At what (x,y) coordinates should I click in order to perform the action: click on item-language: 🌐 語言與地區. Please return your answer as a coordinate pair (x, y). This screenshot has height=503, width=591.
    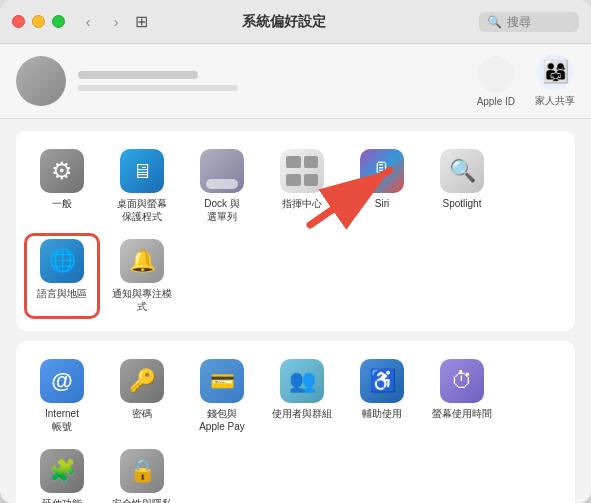
    Looking at the image, I should click on (62, 276).